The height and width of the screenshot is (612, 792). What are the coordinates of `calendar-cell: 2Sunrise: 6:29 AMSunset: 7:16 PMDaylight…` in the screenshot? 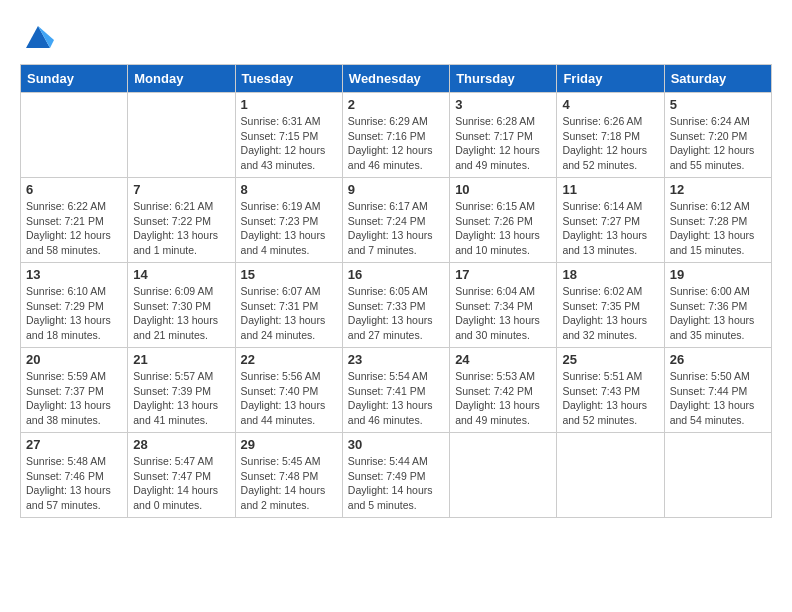 It's located at (396, 136).